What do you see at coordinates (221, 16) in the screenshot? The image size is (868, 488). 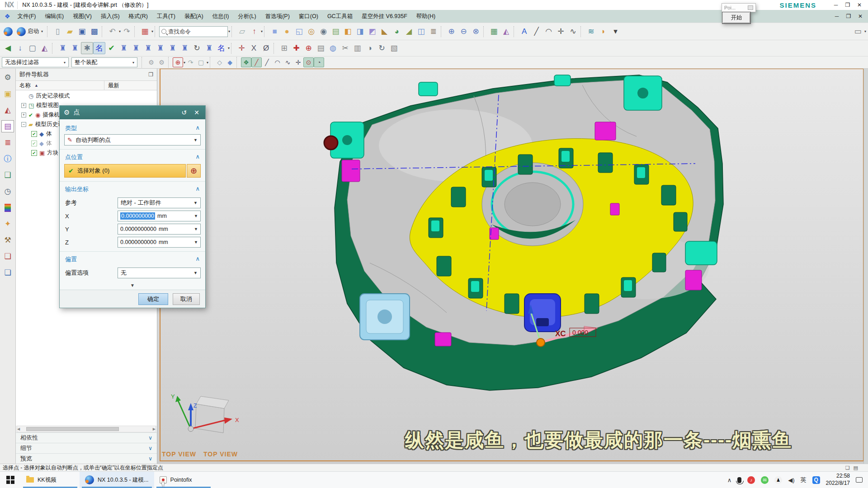 I see `menu-item-7: 信息(I)` at bounding box center [221, 16].